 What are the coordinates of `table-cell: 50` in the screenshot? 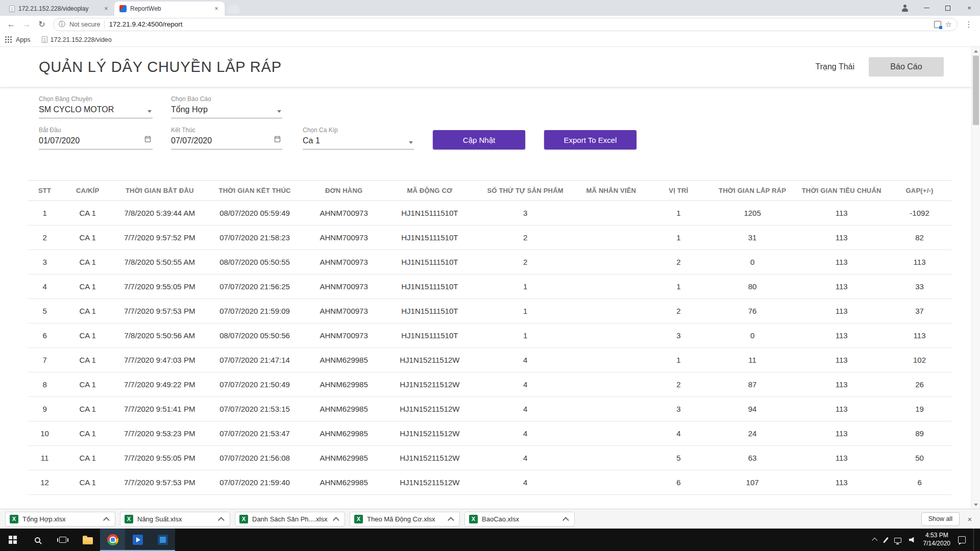 It's located at (920, 458).